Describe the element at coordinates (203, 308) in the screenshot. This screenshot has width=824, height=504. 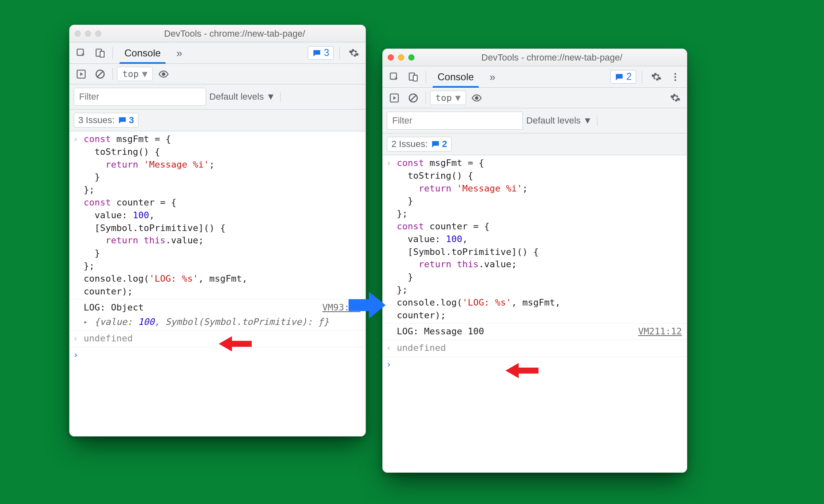
I see `log-output: LOG: Object` at that location.